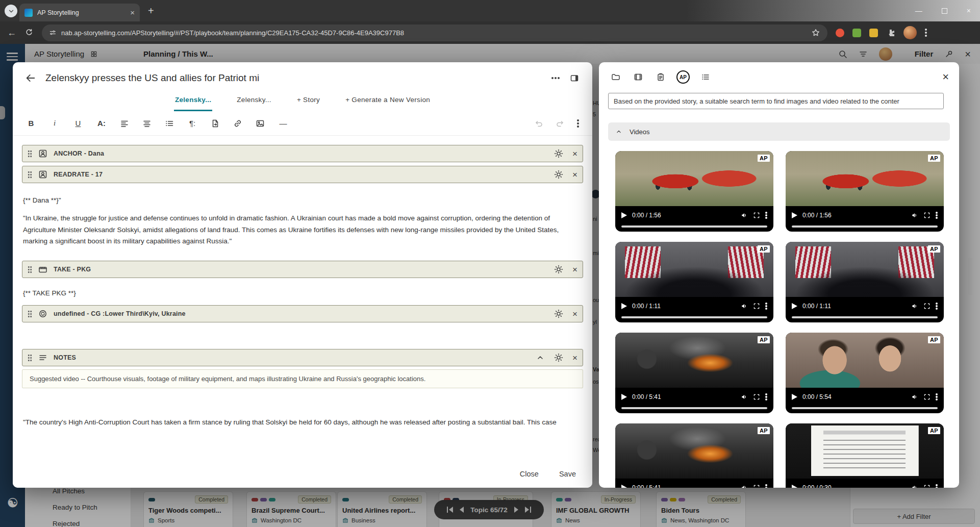  What do you see at coordinates (147, 123) in the screenshot?
I see `align-center-icon` at bounding box center [147, 123].